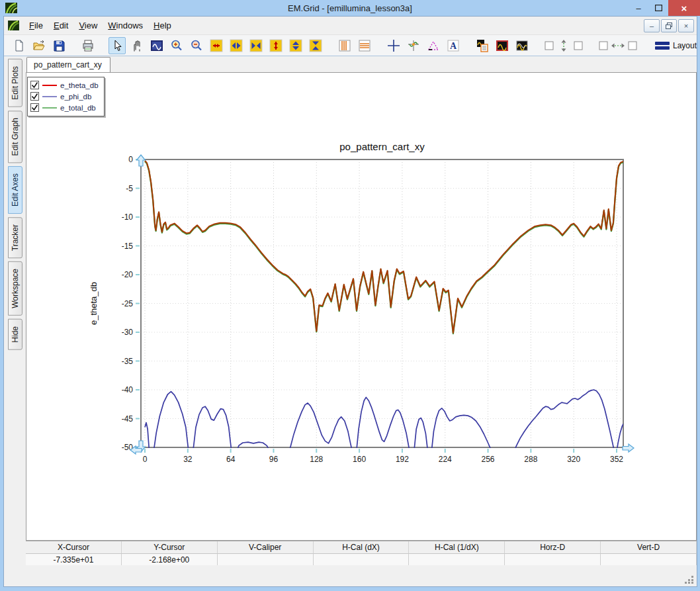  Describe the element at coordinates (433, 46) in the screenshot. I see `caliper-tool-button` at that location.